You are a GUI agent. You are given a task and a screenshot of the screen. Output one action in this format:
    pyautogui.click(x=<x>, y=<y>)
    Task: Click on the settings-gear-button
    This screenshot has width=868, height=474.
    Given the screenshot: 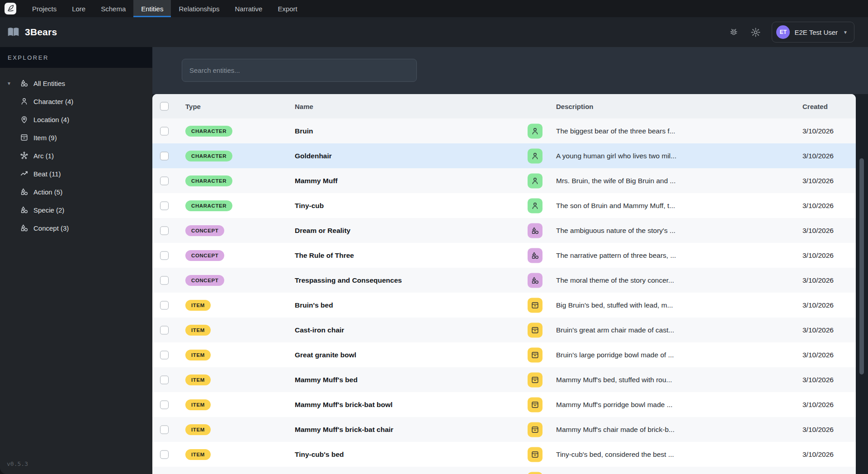 What is the action you would take?
    pyautogui.click(x=756, y=33)
    